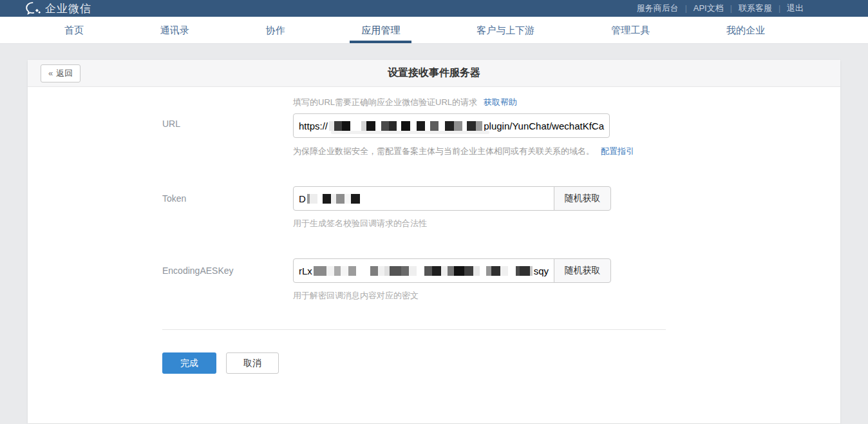 The width and height of the screenshot is (868, 424). What do you see at coordinates (452, 207) in the screenshot?
I see `token-field-column: D 随机获取 用于生成签名校验回调请求的合法性` at bounding box center [452, 207].